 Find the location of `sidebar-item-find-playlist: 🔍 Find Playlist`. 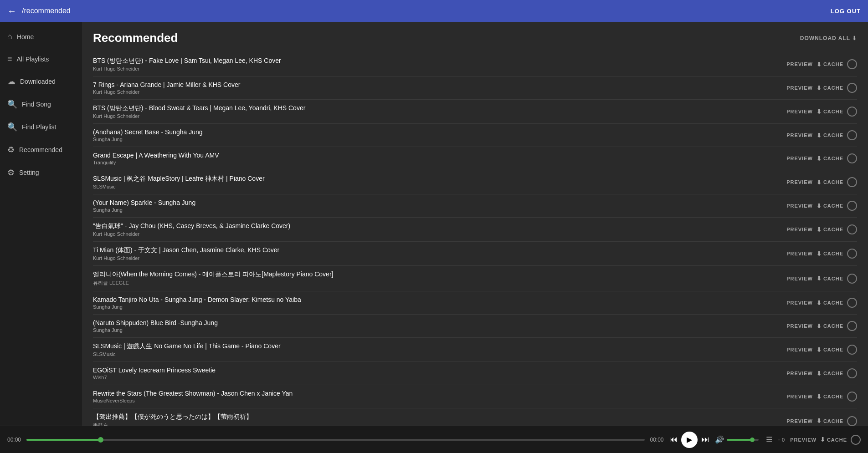

sidebar-item-find-playlist: 🔍 Find Playlist is located at coordinates (41, 127).